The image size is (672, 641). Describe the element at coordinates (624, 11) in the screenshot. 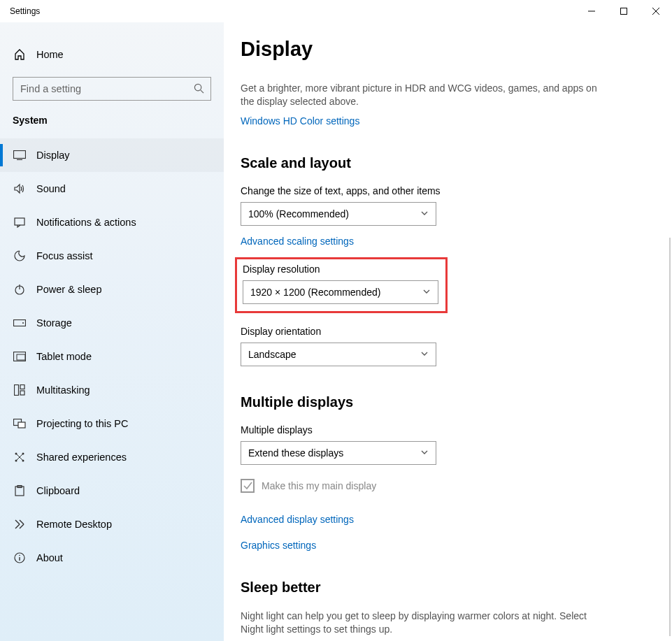

I see `maximize-button` at that location.